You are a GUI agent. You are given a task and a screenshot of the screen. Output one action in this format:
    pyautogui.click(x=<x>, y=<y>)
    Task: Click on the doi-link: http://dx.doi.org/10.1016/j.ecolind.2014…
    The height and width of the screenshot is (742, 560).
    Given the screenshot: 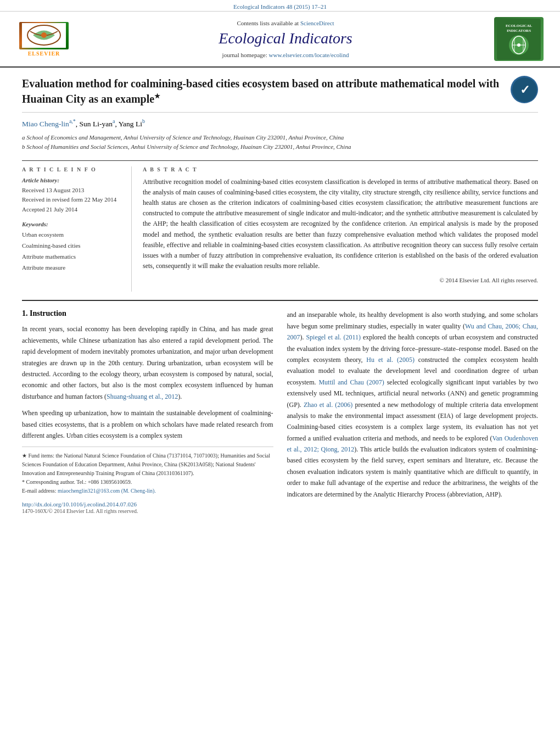 What is the action you would take?
    pyautogui.click(x=79, y=504)
    